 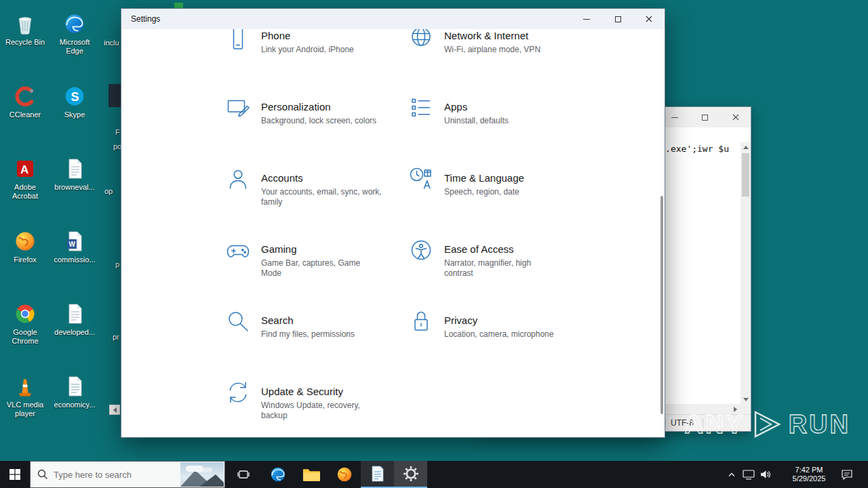 What do you see at coordinates (421, 321) in the screenshot?
I see `lock-icon` at bounding box center [421, 321].